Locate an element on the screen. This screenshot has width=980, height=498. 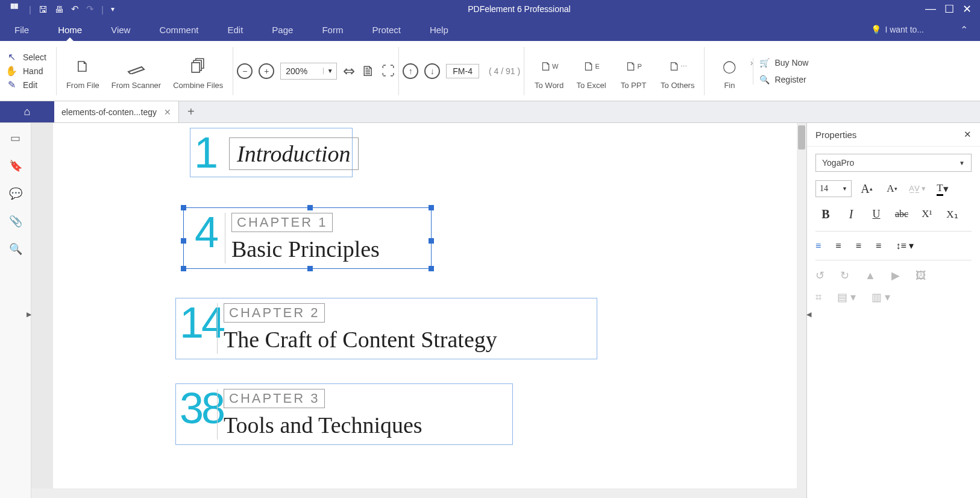
menu-page: Page is located at coordinates (282, 30).